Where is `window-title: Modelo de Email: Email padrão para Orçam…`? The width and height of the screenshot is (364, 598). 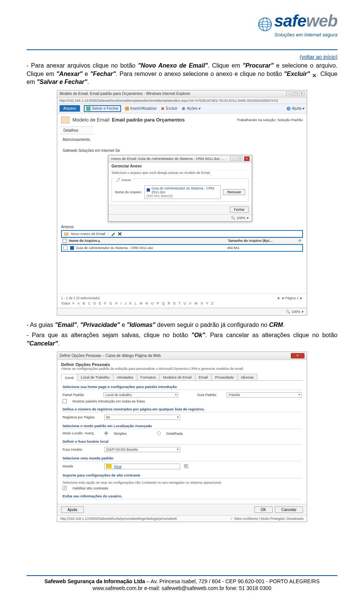 window-title: Modelo de Email: Email padrão para Orçam… is located at coordinates (125, 93).